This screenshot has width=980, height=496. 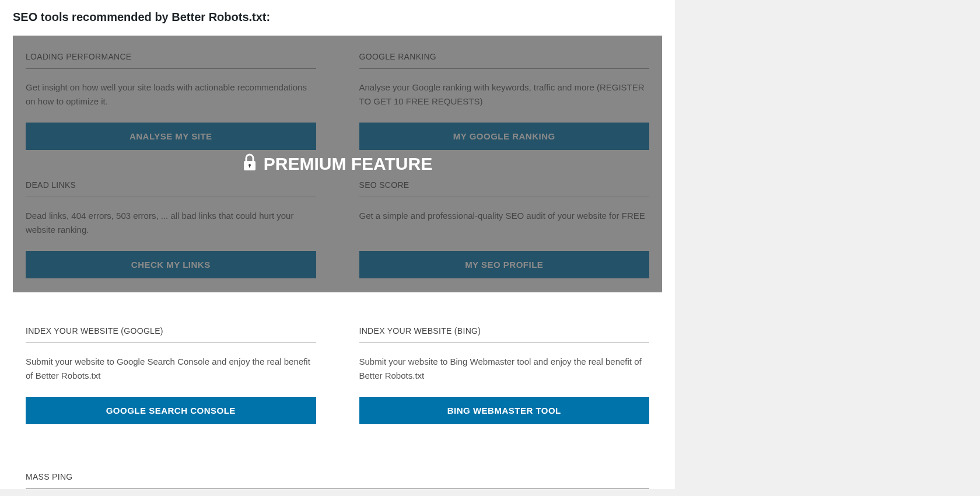 What do you see at coordinates (337, 481) in the screenshot?
I see `card-title: MASS PING` at bounding box center [337, 481].